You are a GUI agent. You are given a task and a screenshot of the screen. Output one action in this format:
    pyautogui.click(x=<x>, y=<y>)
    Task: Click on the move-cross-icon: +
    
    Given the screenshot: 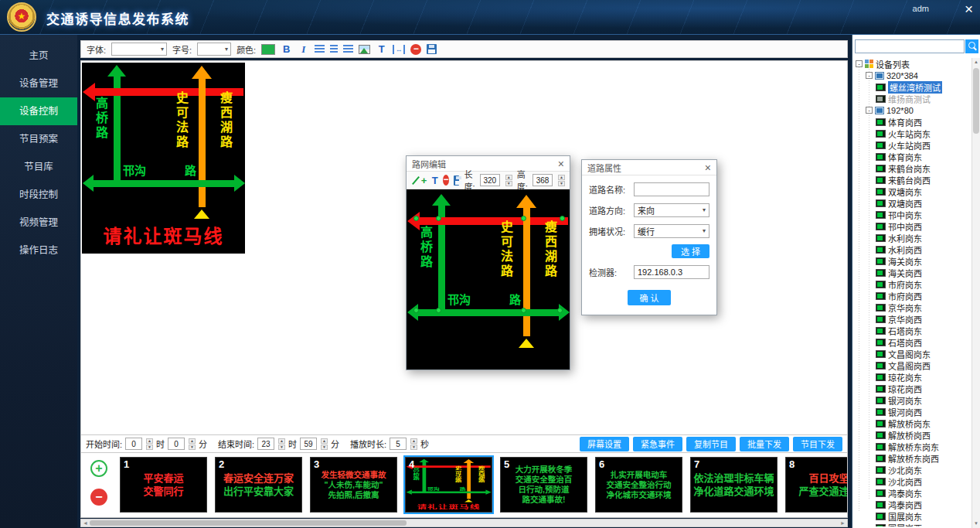 What is the action you would take?
    pyautogui.click(x=424, y=181)
    